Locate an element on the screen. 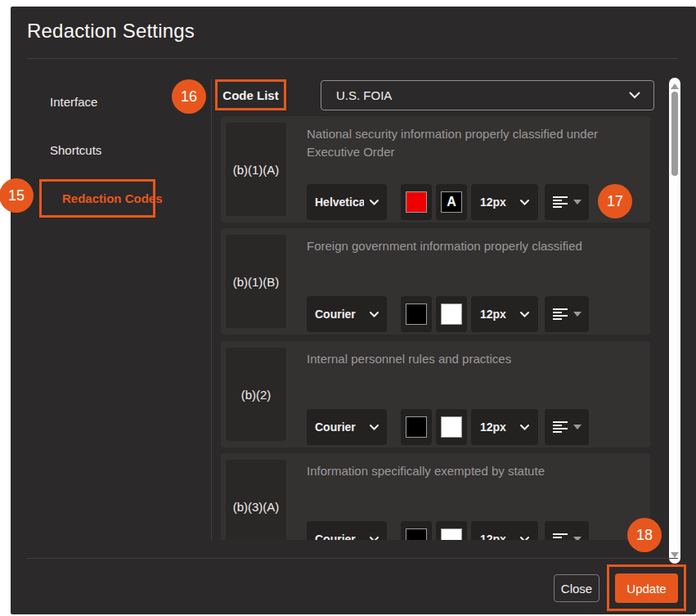  dialog-title: Redaction Settings is located at coordinates (111, 31).